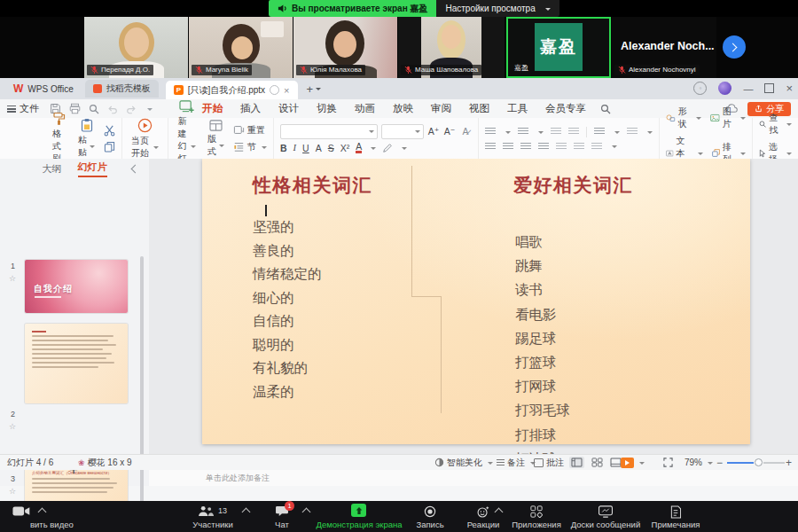 The width and height of the screenshot is (798, 532). Describe the element at coordinates (287, 309) in the screenshot. I see `slide-list-left: 坚强的善良的 情绪稳定的细心的 自信的聪明的 有礼貌的温柔的` at that location.